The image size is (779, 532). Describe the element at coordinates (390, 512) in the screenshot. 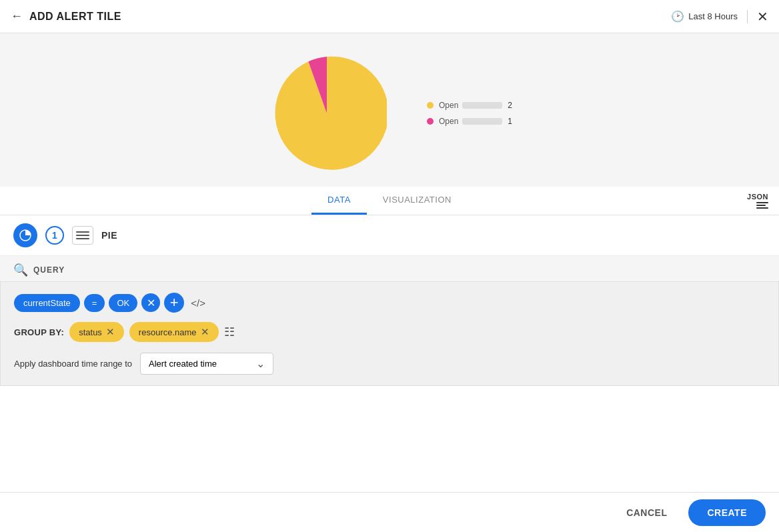

I see `footer: CANCEL CREATE` at that location.